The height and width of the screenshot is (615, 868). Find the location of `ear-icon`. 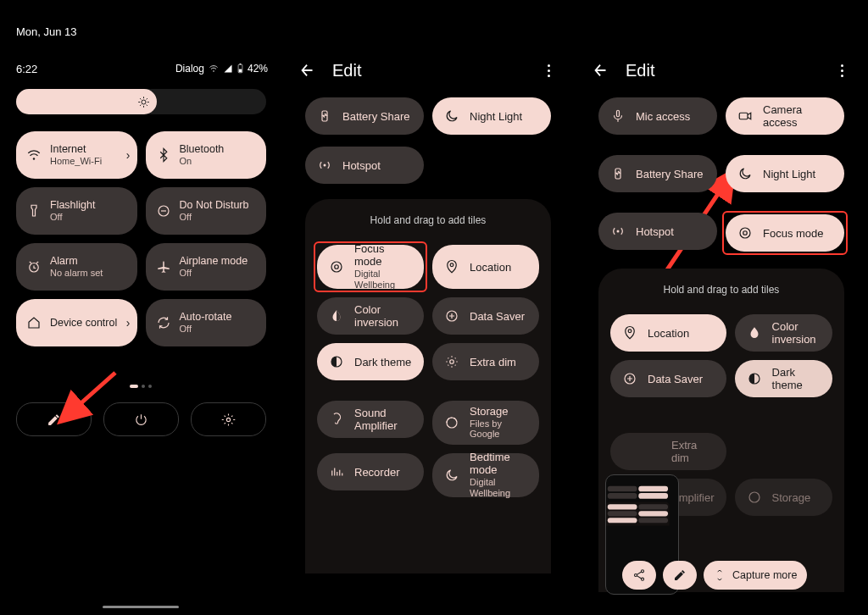

ear-icon is located at coordinates (337, 419).